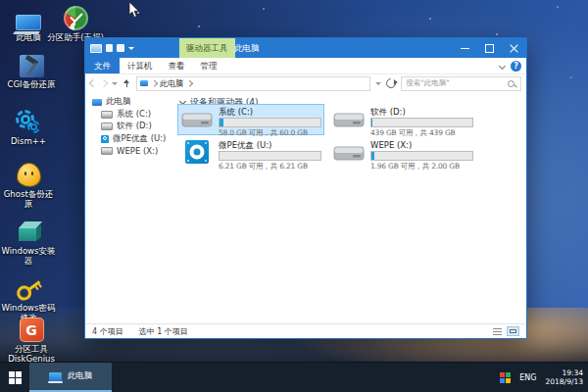 This screenshot has width=588, height=392. I want to click on desktop-icon-diskgenius: G 分区工具 DiskGenius, so click(31, 339).